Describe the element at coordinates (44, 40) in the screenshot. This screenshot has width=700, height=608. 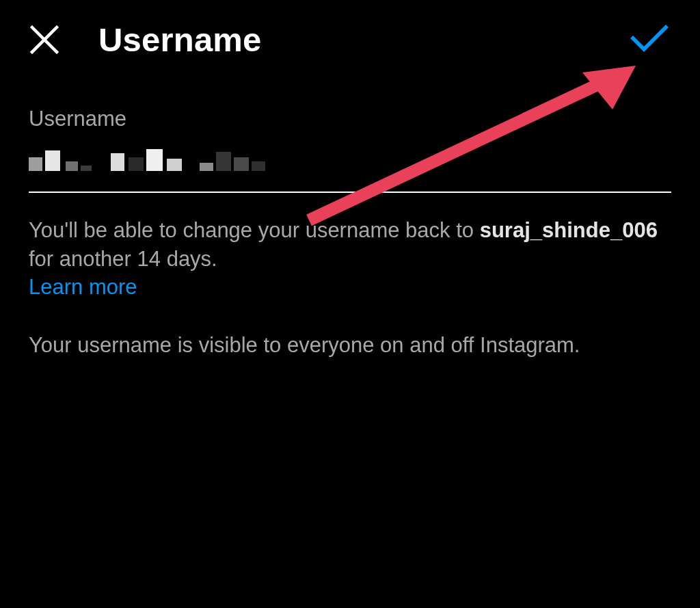
I see `close-button` at that location.